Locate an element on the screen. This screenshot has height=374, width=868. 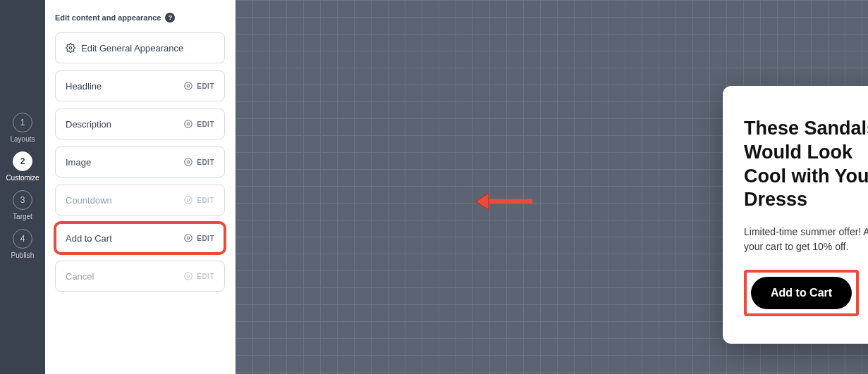
popup-content: These Sandals Would Look Cool with Your … is located at coordinates (795, 215).